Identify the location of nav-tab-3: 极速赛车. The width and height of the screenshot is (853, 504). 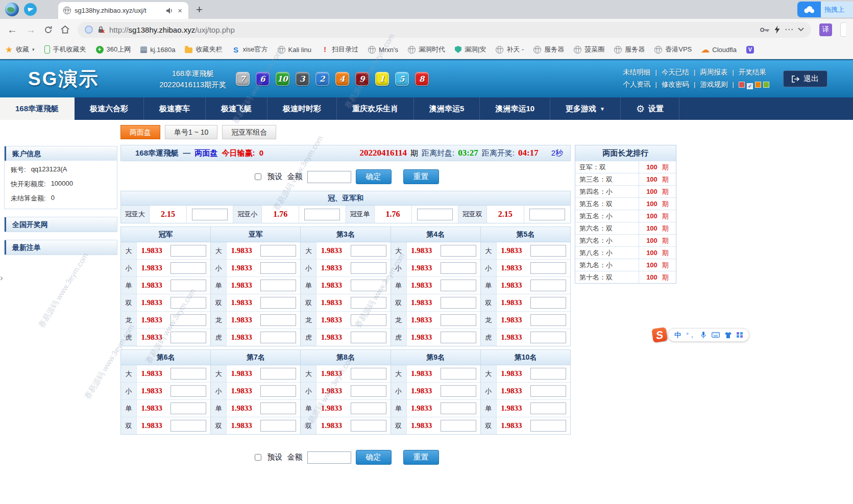
(175, 109).